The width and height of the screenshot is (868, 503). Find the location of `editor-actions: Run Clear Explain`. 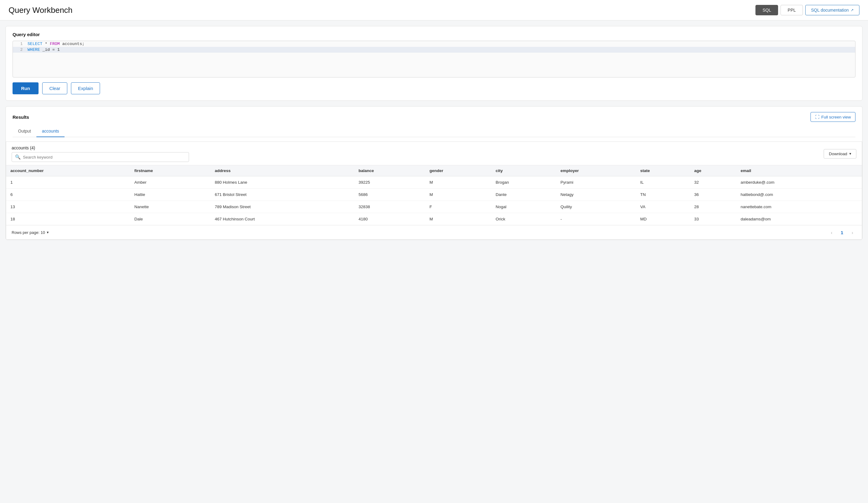

editor-actions: Run Clear Explain is located at coordinates (434, 88).